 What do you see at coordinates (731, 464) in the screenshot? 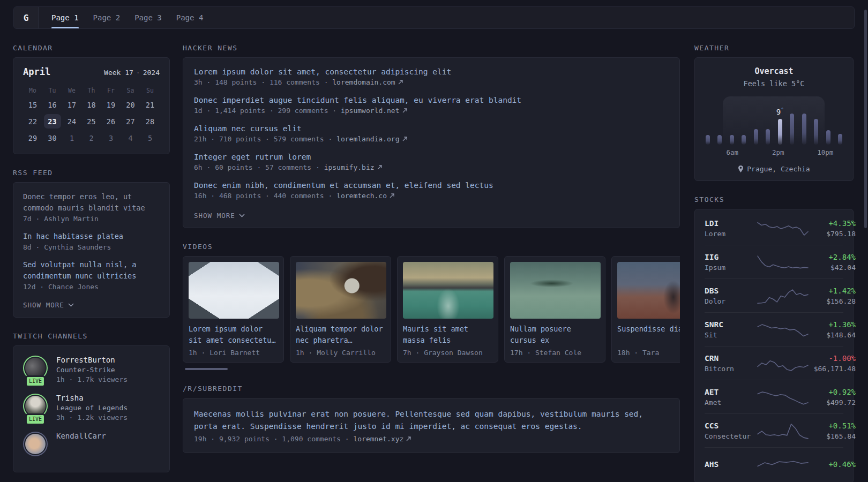
I see `stock-symbol: AHS` at bounding box center [731, 464].